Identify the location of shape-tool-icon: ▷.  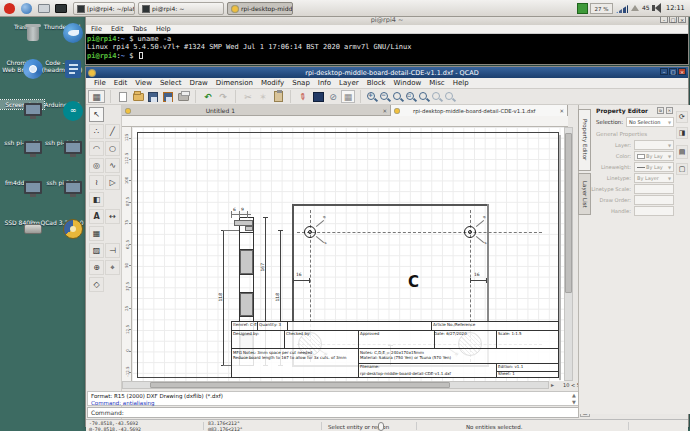
(112, 182).